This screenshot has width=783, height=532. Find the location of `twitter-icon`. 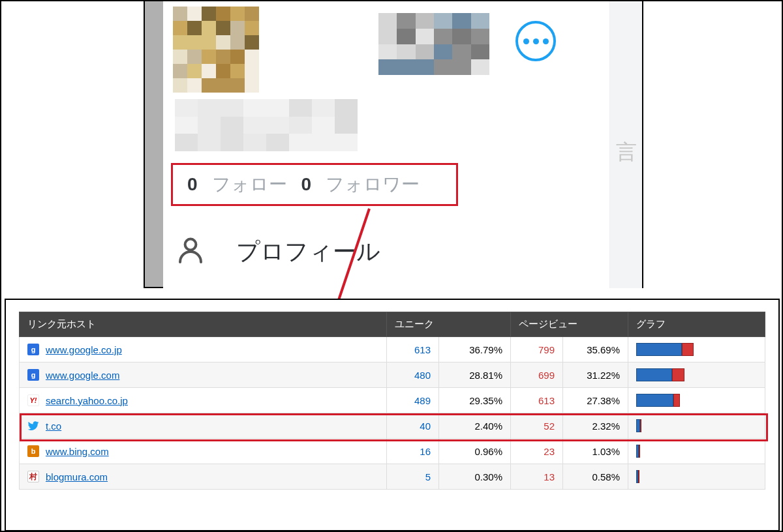

twitter-icon is located at coordinates (33, 426).